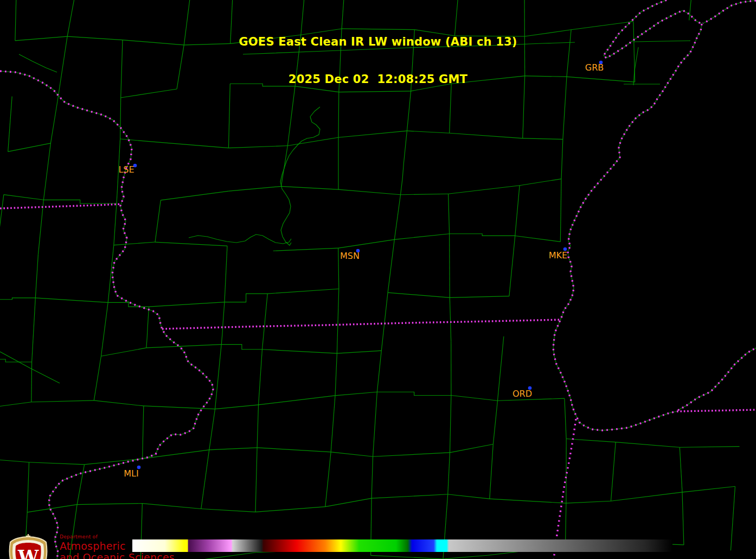 The height and width of the screenshot is (559, 756). Describe the element at coordinates (28, 552) in the screenshot. I see `uw-crest-letter: W` at that location.